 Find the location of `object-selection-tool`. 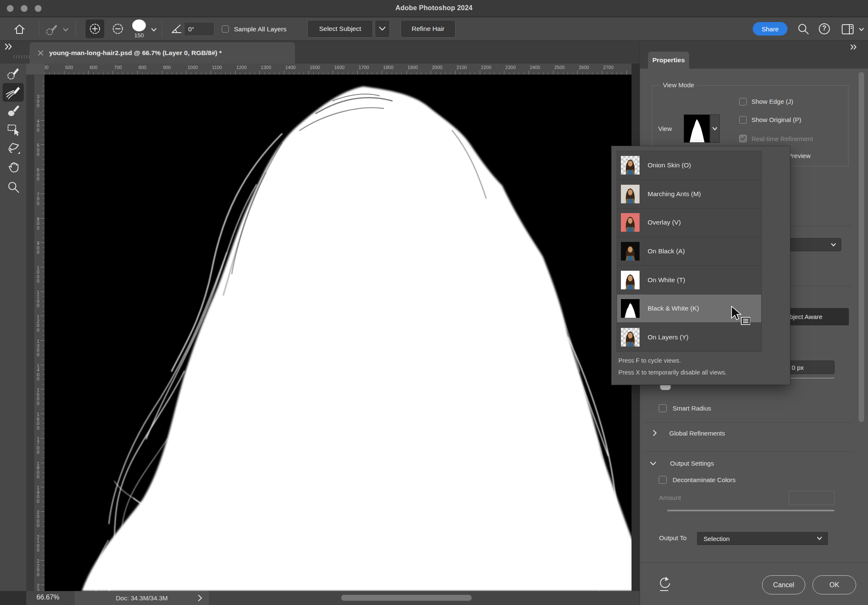

object-selection-tool is located at coordinates (14, 130).